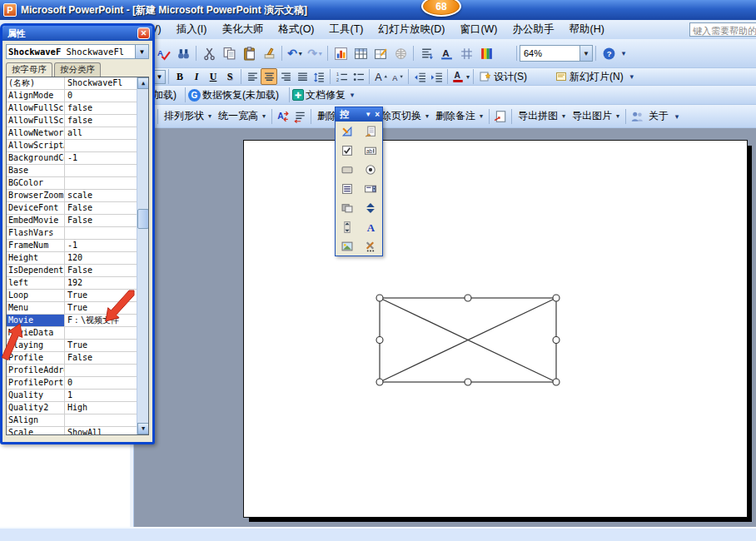  I want to click on property-name: IsDependent, so click(36, 270).